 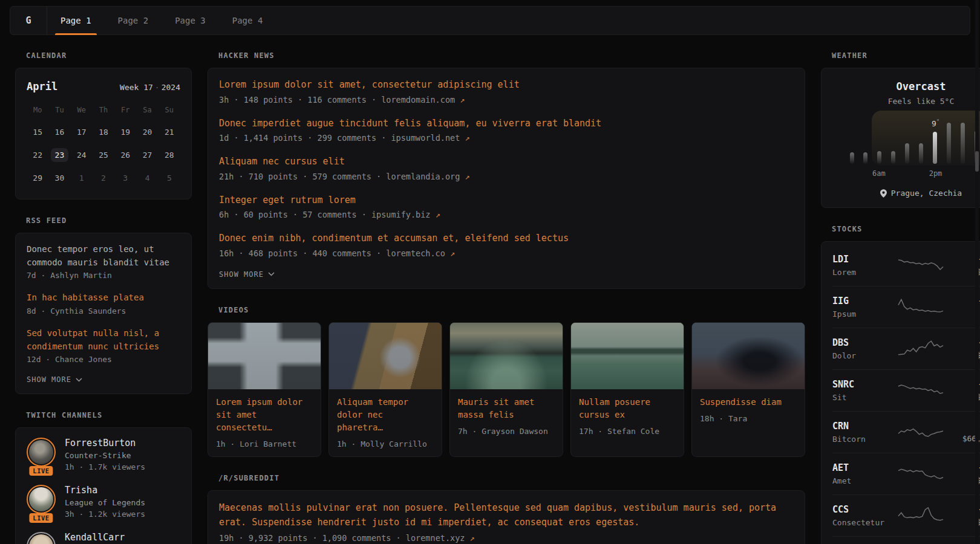 What do you see at coordinates (38, 132) in the screenshot?
I see `calendar-day-cell: 15` at bounding box center [38, 132].